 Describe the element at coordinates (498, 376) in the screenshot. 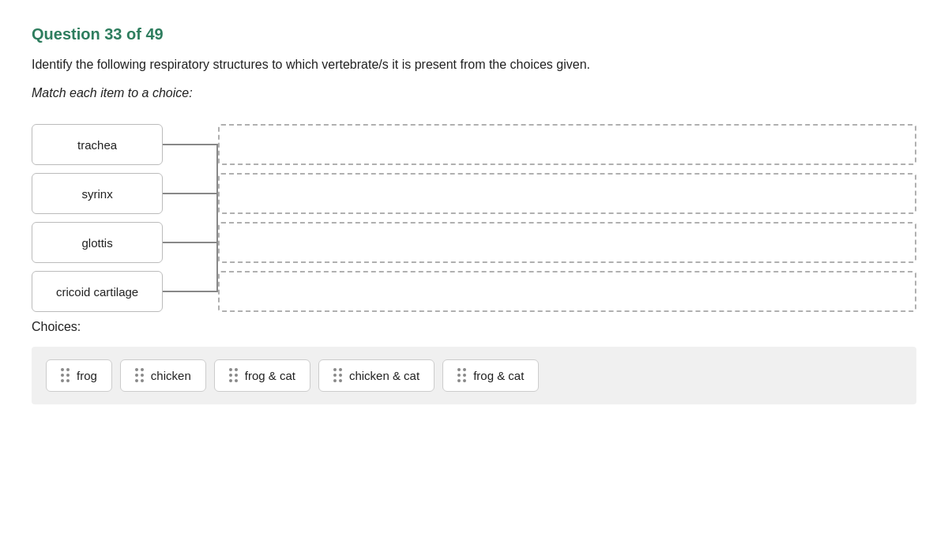

I see `choice-frog-cat-2-label: frog & cat` at that location.